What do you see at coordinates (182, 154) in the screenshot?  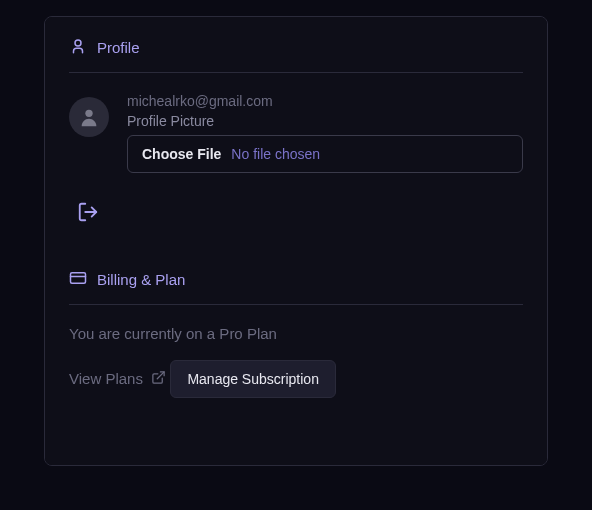 I see `choose-file-button: Choose File` at bounding box center [182, 154].